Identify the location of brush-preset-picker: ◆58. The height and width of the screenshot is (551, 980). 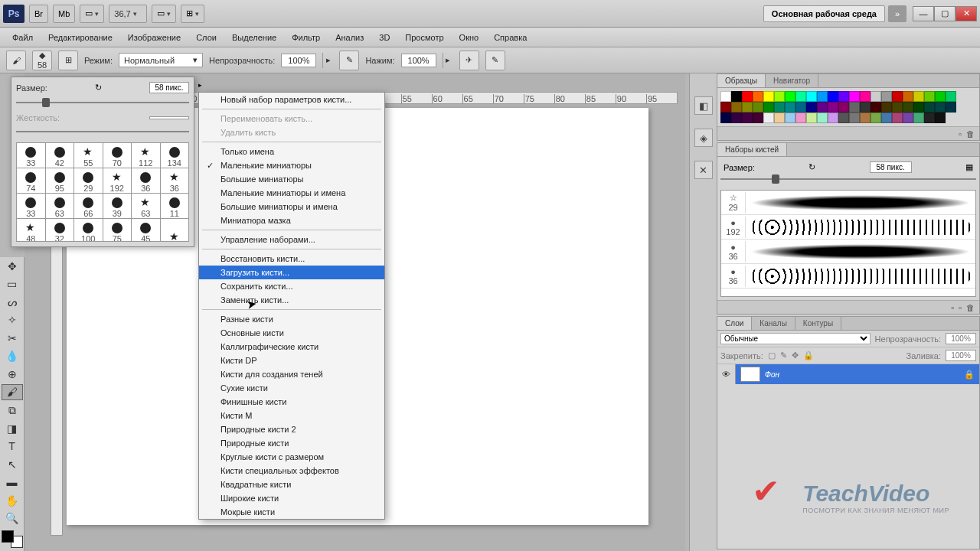
(42, 60).